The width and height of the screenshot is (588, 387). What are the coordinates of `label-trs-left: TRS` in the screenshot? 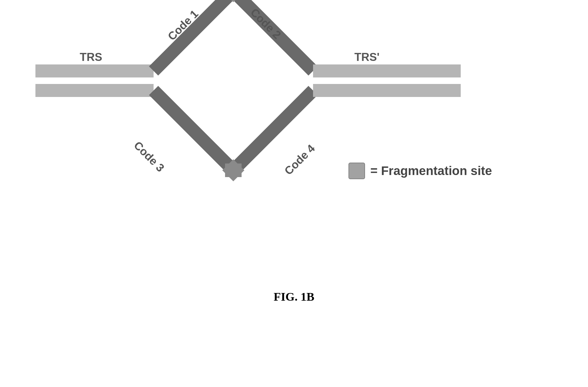 It's located at (91, 57).